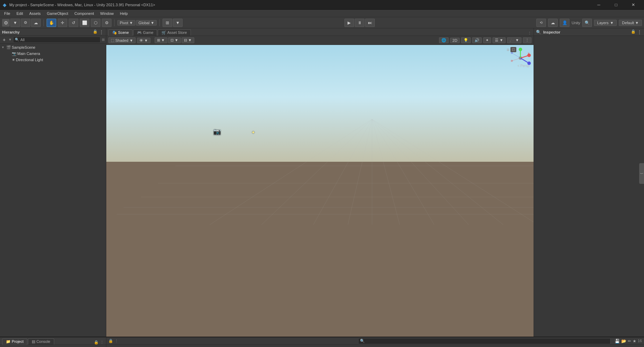 This screenshot has width=644, height=347. I want to click on collab-button: ⟲, so click(541, 23).